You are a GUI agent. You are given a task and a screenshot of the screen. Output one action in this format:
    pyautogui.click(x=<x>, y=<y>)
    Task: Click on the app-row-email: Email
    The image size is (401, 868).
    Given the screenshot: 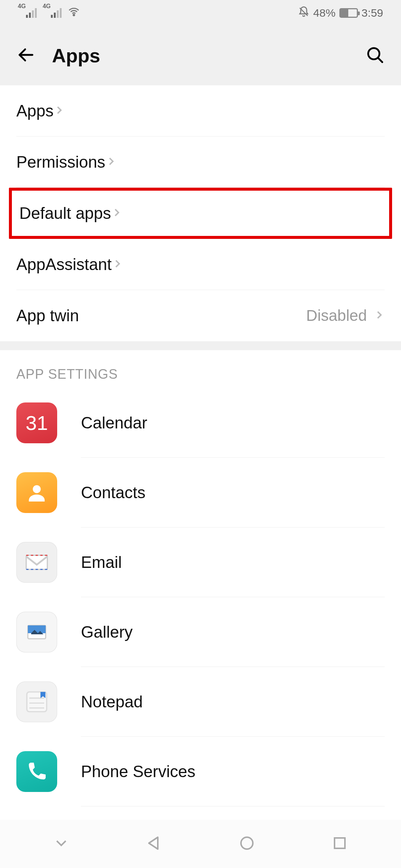 What is the action you would take?
    pyautogui.click(x=200, y=562)
    